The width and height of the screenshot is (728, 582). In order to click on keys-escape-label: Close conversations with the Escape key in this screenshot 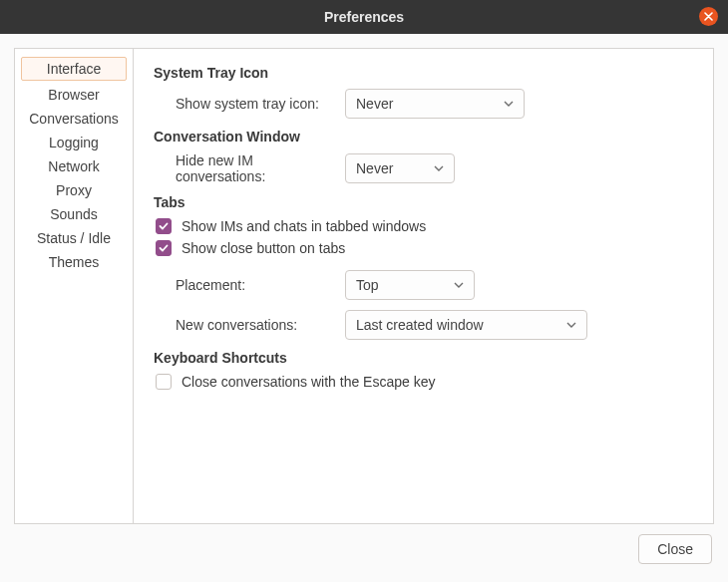, I will do `click(308, 382)`.